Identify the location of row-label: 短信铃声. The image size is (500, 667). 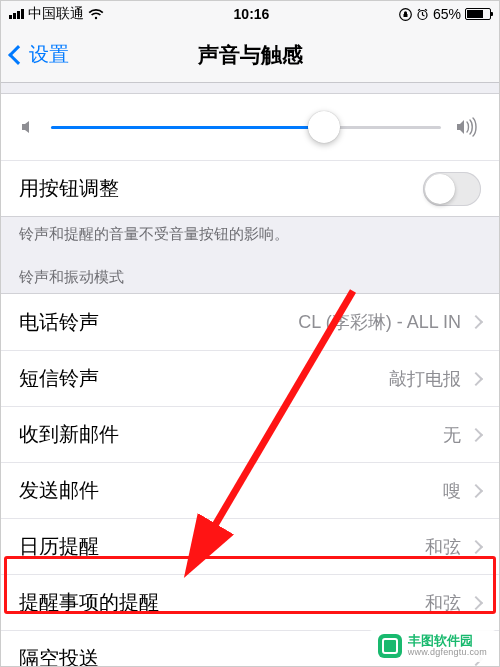
(59, 378).